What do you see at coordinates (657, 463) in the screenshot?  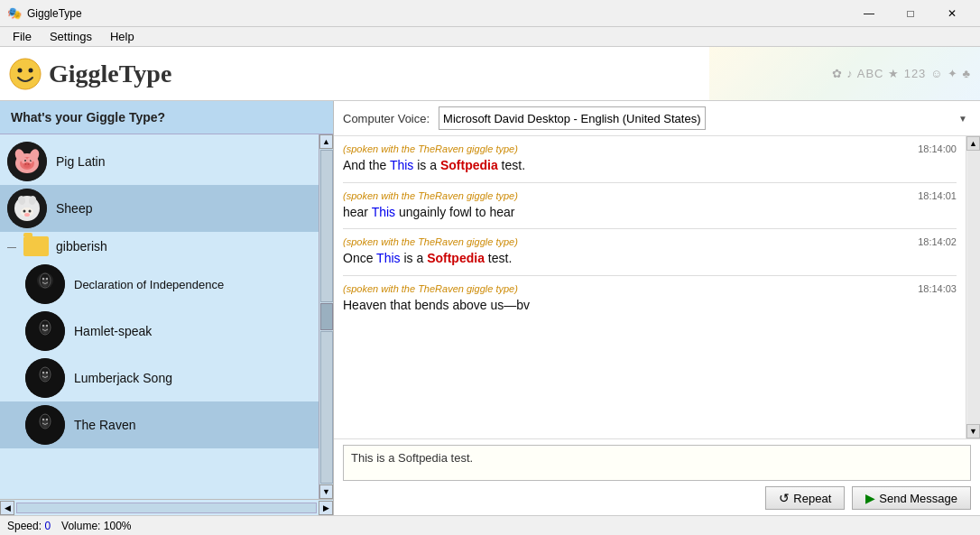 I see `message-input: This is a Softpedia test.` at bounding box center [657, 463].